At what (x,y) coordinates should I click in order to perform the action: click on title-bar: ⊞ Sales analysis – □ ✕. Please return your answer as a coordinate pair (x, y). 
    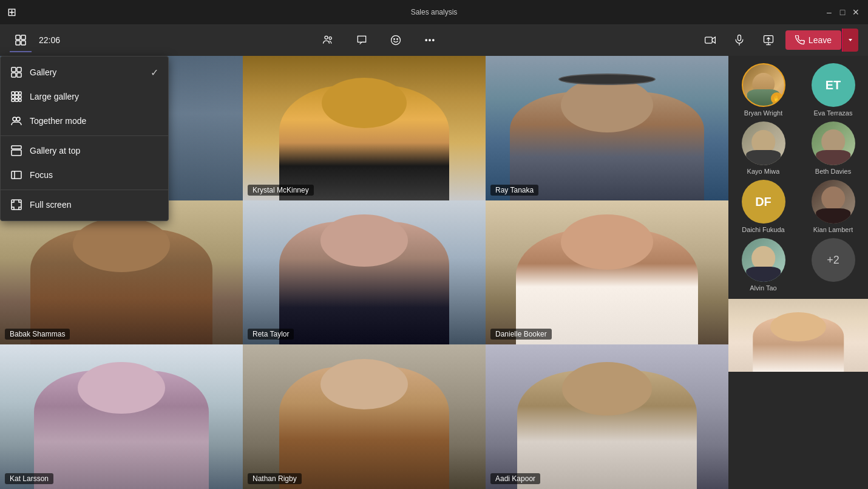
    Looking at the image, I should click on (434, 12).